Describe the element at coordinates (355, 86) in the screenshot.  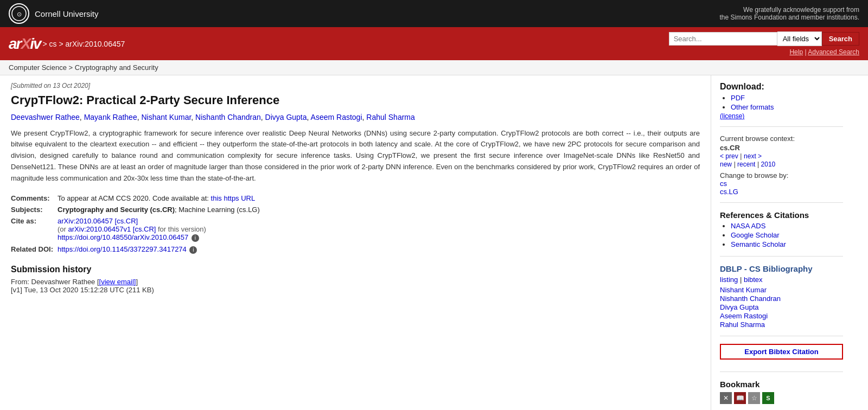
I see `submitted-date: [Submitted on 13 Oct 2020]` at that location.